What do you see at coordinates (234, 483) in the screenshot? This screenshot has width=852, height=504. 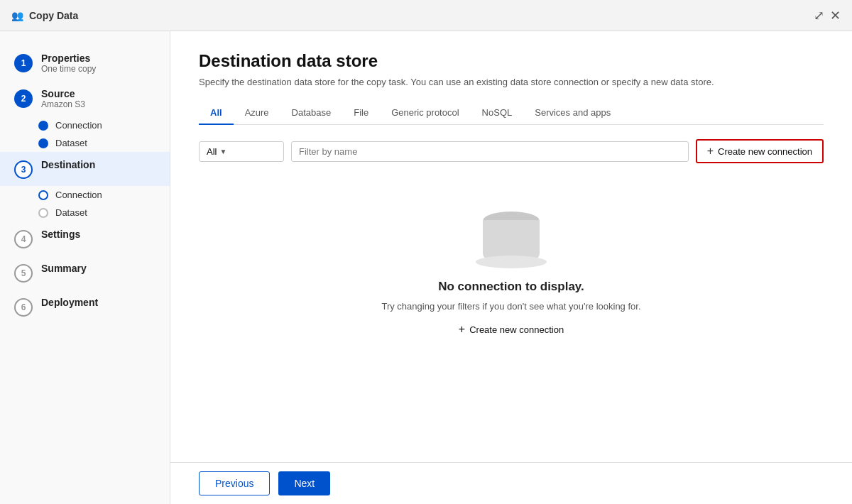 I see `previous-button: Previous` at bounding box center [234, 483].